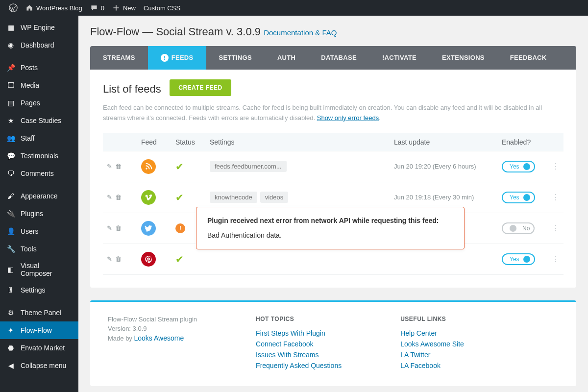 This screenshot has width=588, height=392. What do you see at coordinates (348, 118) in the screenshot?
I see `show-error-feeds-link: Show only error feeds` at bounding box center [348, 118].